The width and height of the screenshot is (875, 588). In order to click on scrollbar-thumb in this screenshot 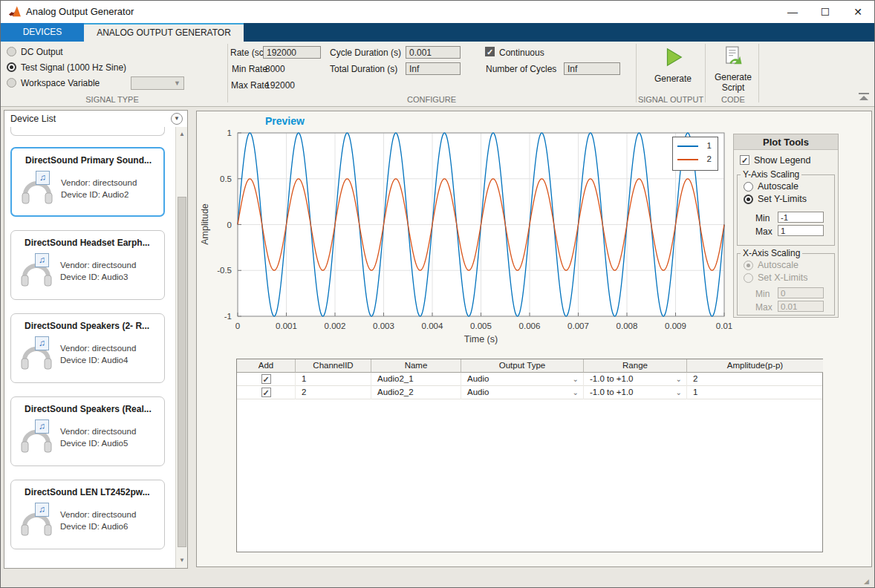, I will do `click(182, 372)`.